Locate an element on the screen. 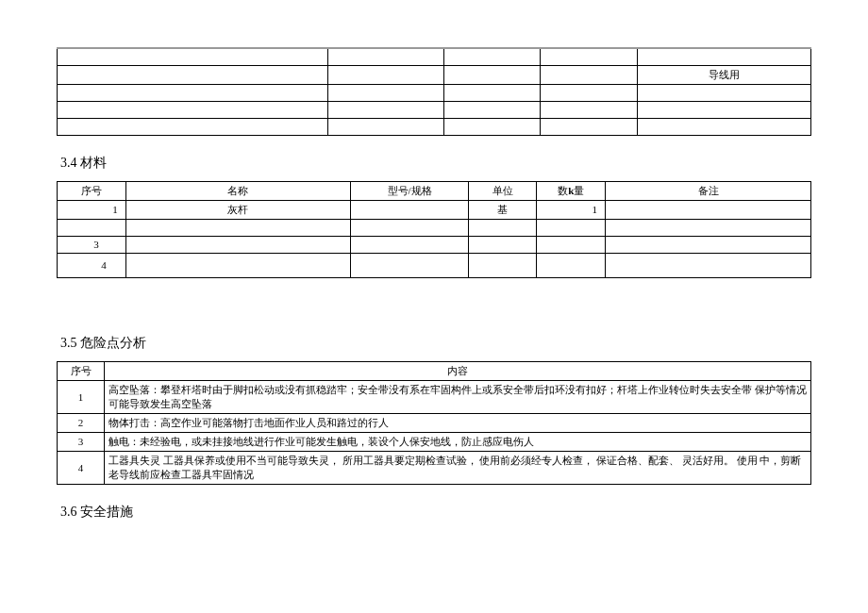 This screenshot has height=613, width=868. table-header-row: 序号 内容 is located at coordinates (434, 371).